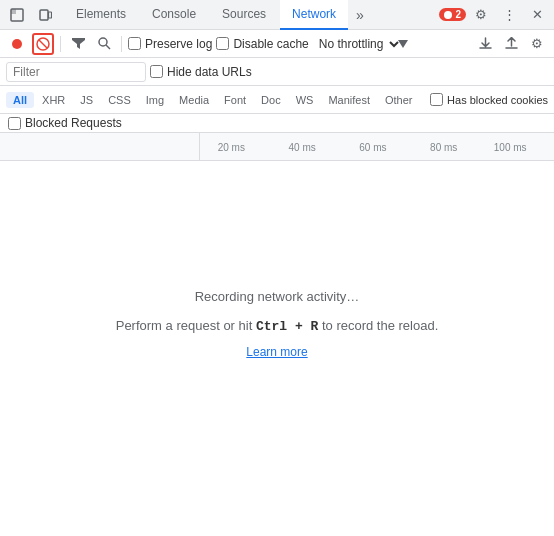  What do you see at coordinates (120, 100) in the screenshot?
I see `filter-type-css: CSS` at bounding box center [120, 100].